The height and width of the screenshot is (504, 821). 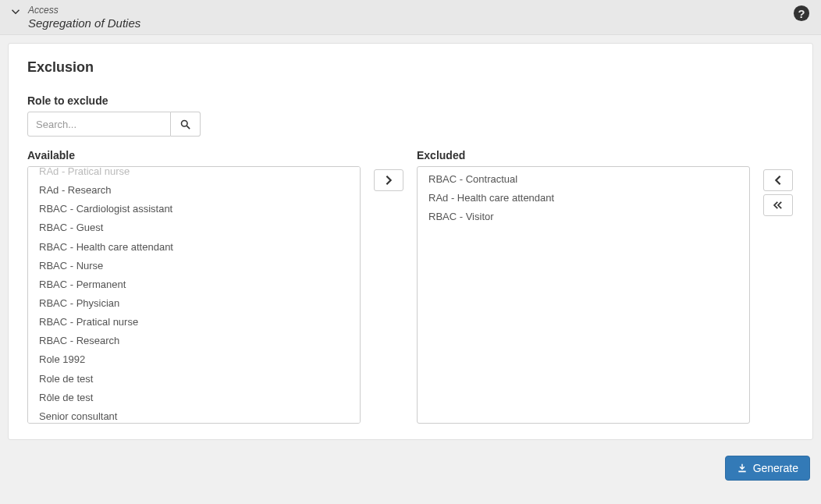 I want to click on double-chevron-left-icon, so click(x=778, y=205).